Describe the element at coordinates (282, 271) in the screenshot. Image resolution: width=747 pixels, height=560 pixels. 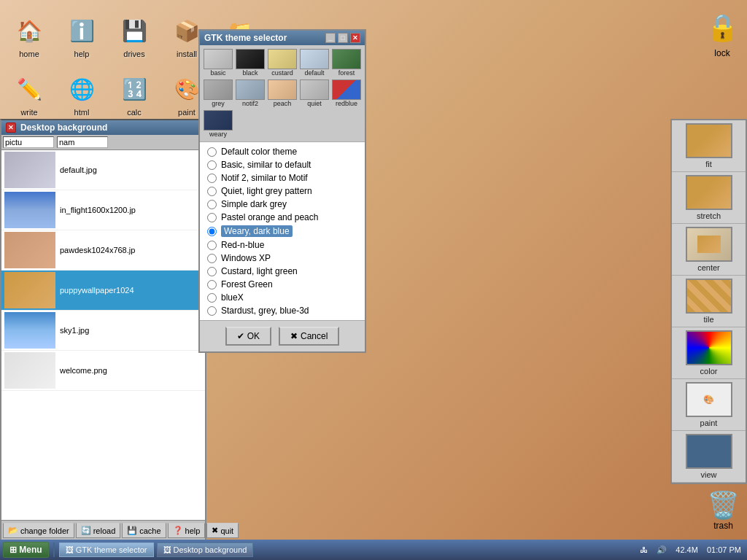
I see `radio-custard-green: Custard, light green` at that location.